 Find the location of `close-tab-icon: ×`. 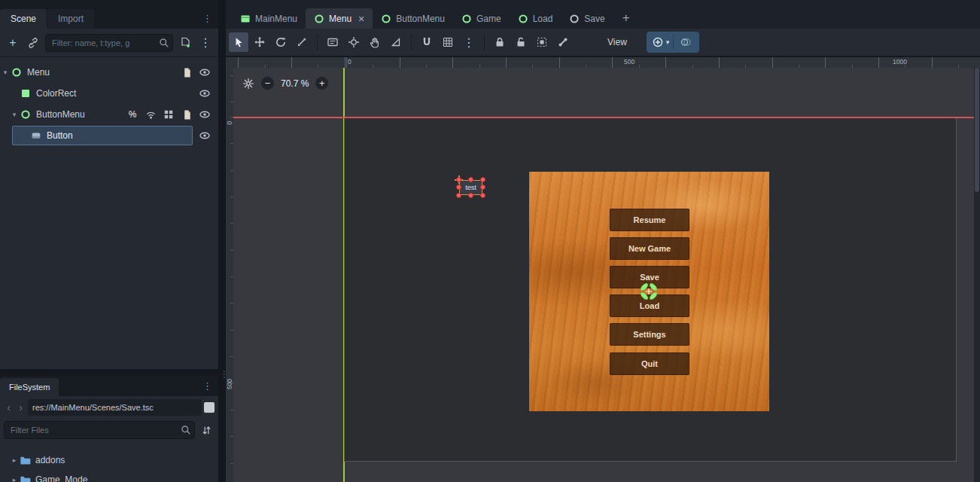

close-tab-icon: × is located at coordinates (361, 19).